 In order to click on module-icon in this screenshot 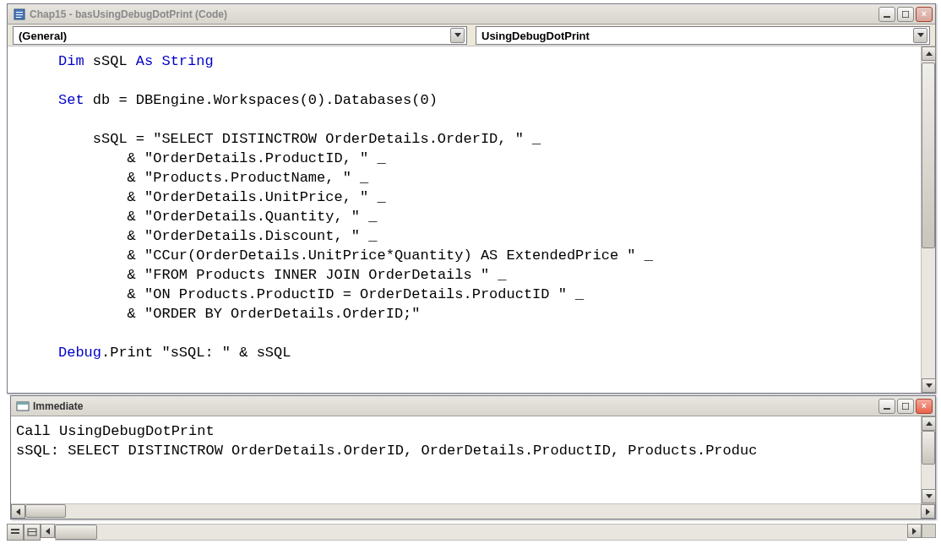, I will do `click(19, 14)`.